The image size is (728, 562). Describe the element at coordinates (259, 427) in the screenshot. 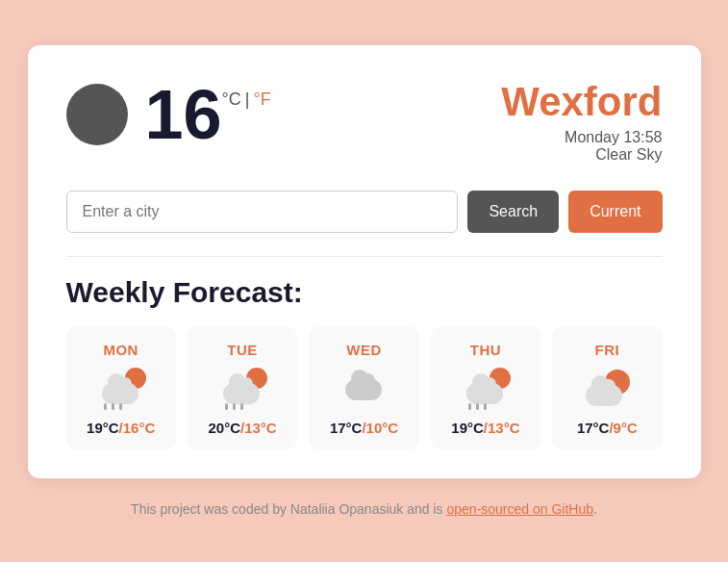

I see `forecast-low-tue: /13°C` at that location.